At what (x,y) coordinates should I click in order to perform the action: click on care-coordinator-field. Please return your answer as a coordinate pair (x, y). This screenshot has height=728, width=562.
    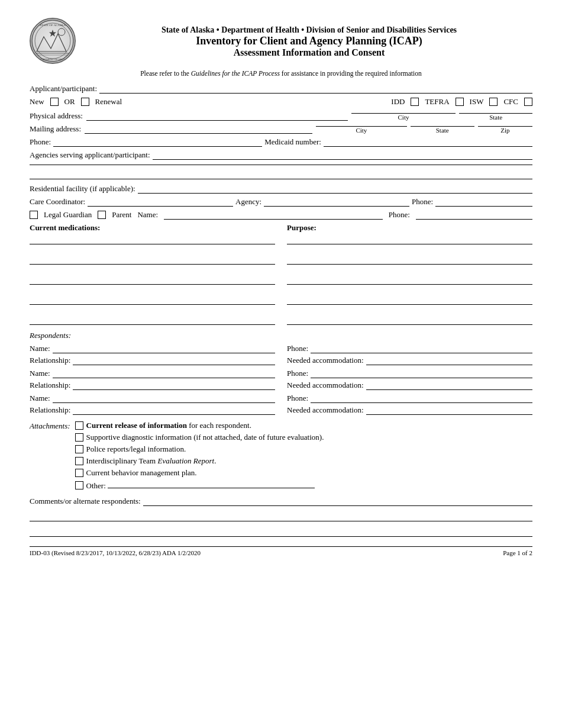
    Looking at the image, I should click on (160, 202).